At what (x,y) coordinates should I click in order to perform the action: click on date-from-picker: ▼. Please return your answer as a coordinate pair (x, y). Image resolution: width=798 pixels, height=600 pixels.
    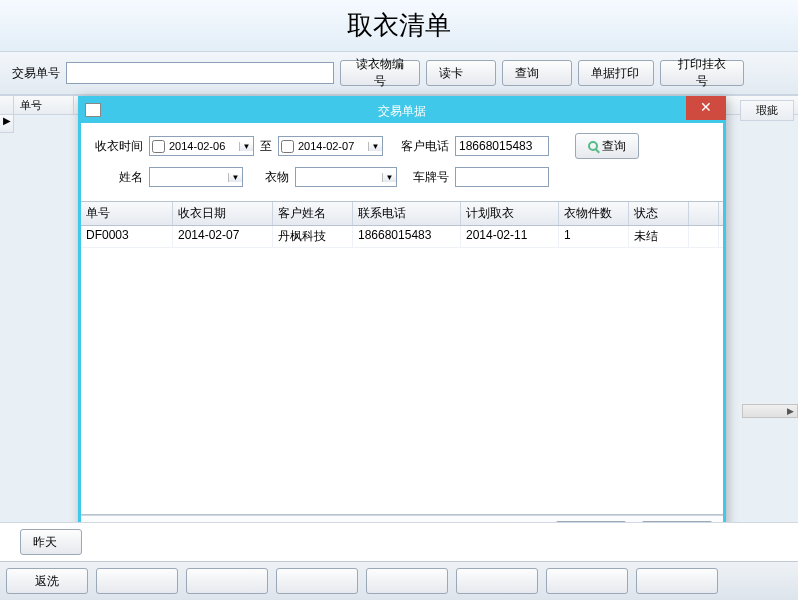
    Looking at the image, I should click on (202, 146).